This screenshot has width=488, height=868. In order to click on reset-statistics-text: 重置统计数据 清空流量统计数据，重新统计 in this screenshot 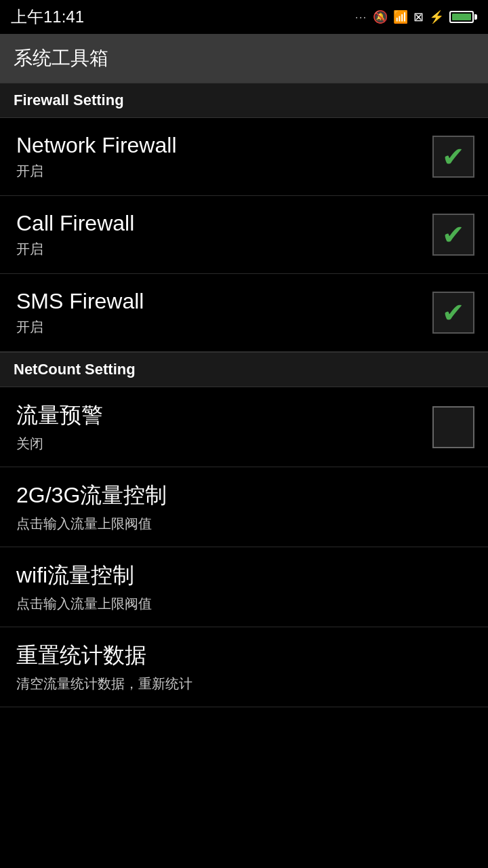, I will do `click(245, 667)`.